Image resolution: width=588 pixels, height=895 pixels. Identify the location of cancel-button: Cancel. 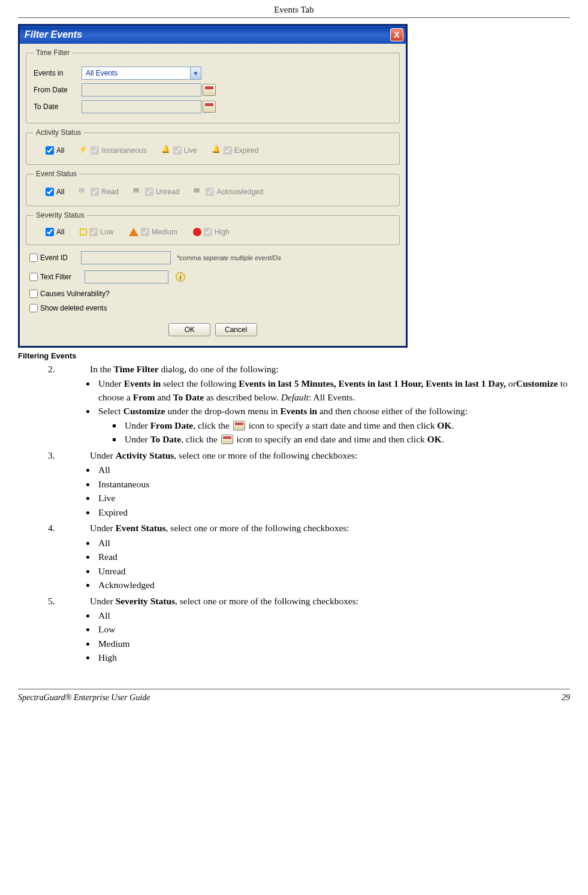
(236, 330).